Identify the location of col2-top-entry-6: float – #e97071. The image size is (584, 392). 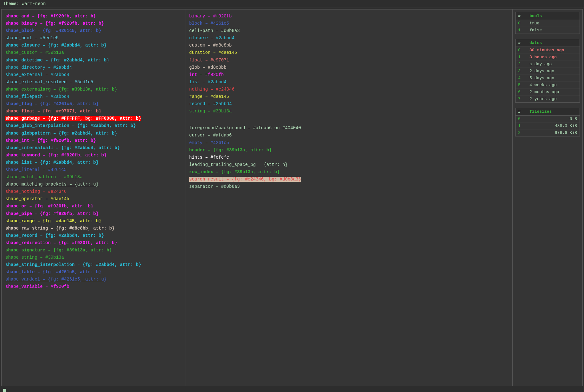
(349, 60).